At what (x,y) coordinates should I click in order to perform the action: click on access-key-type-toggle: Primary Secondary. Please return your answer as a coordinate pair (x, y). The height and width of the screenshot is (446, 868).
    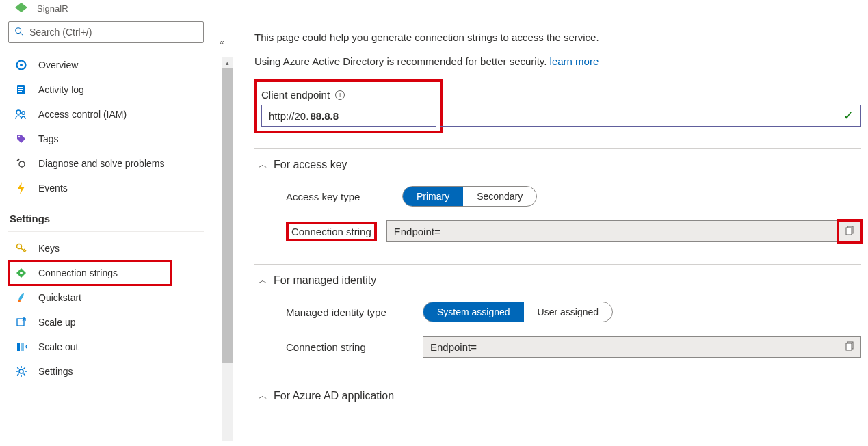
    Looking at the image, I should click on (469, 196).